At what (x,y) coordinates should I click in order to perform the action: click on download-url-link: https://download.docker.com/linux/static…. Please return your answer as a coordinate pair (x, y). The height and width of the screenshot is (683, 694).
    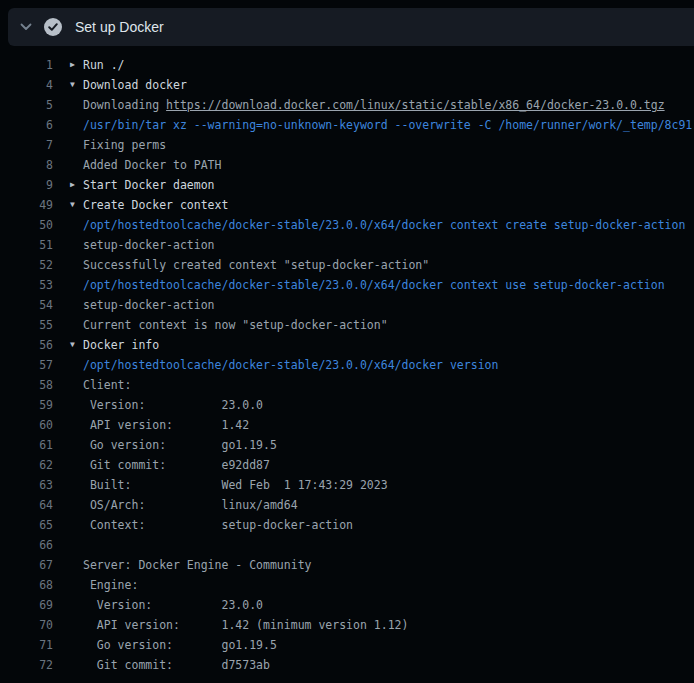
    Looking at the image, I should click on (416, 105).